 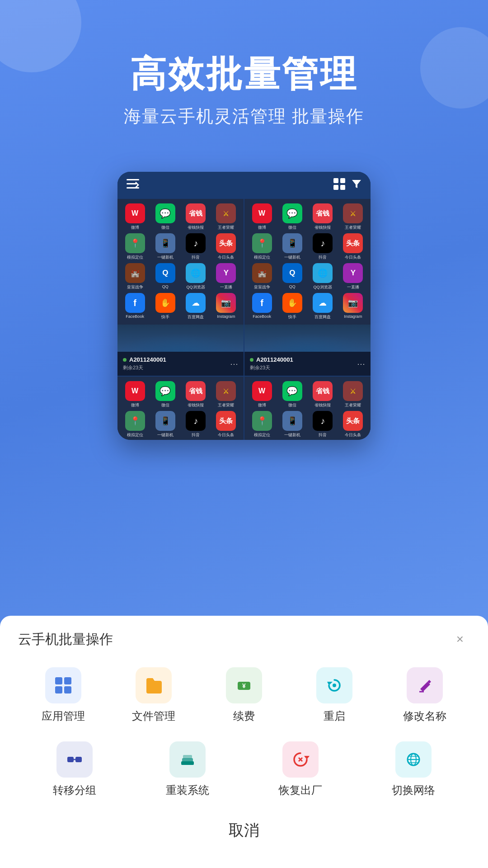 What do you see at coordinates (196, 307) in the screenshot?
I see `app-baidu-1: ☁ 百度网盘` at bounding box center [196, 307].